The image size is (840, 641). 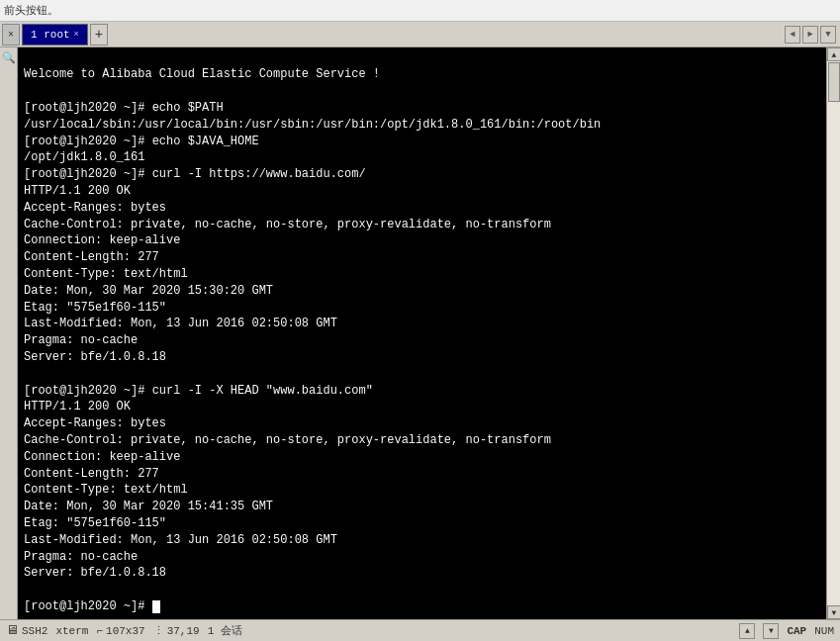 What do you see at coordinates (833, 54) in the screenshot?
I see `scroll-up-button: ▲` at bounding box center [833, 54].